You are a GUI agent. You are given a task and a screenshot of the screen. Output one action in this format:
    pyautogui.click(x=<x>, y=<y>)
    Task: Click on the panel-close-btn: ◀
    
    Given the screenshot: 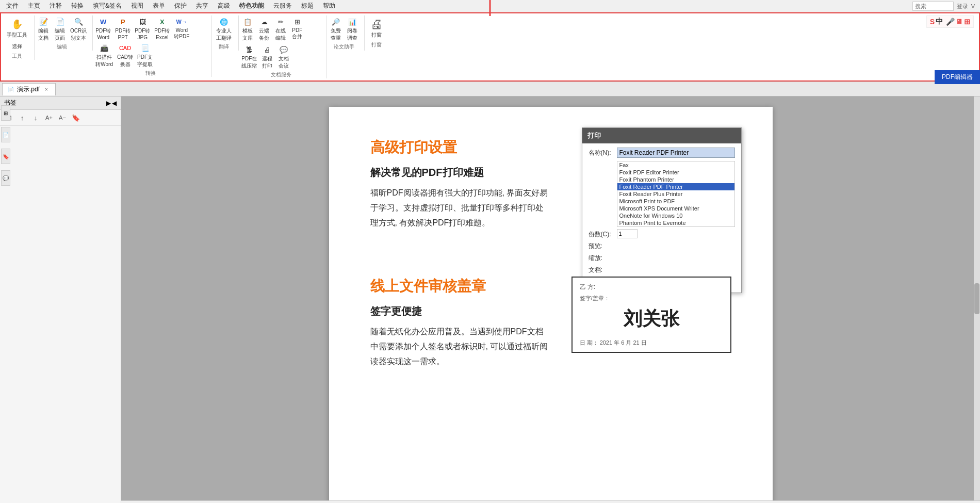 What is the action you would take?
    pyautogui.click(x=115, y=103)
    